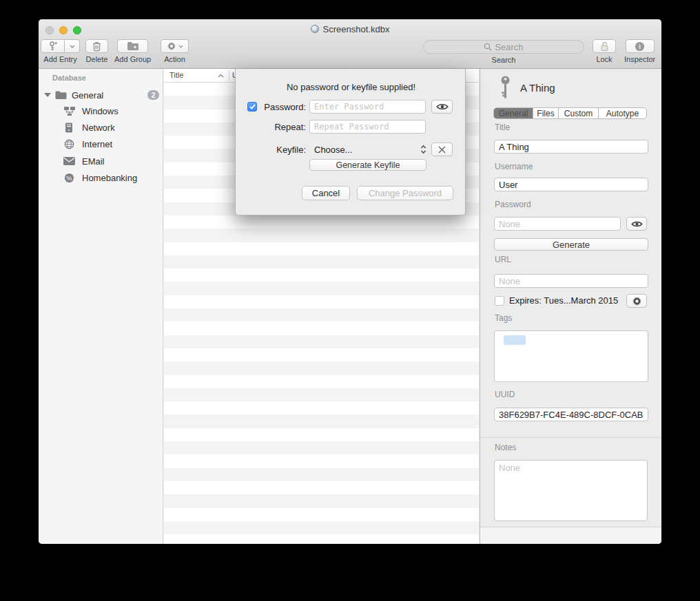 Image resolution: width=700 pixels, height=601 pixels. What do you see at coordinates (514, 167) in the screenshot?
I see `username-field-label: Username` at bounding box center [514, 167].